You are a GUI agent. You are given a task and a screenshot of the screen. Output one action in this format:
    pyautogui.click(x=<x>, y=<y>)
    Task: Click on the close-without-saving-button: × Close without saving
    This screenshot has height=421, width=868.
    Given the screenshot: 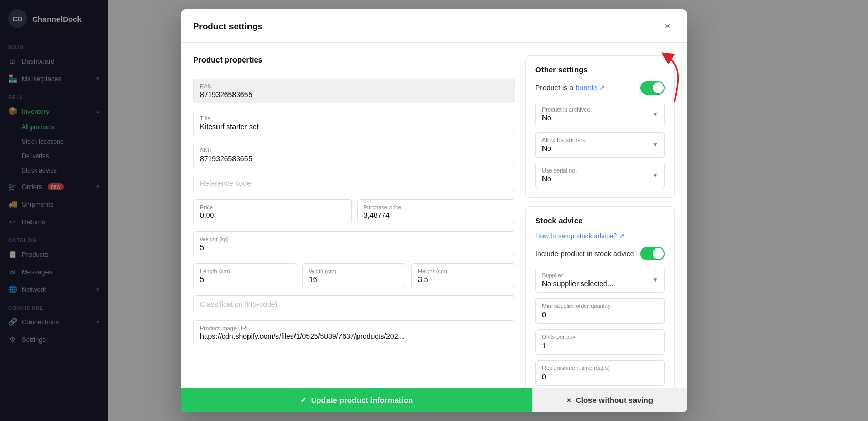 What is the action you would take?
    pyautogui.click(x=610, y=400)
    